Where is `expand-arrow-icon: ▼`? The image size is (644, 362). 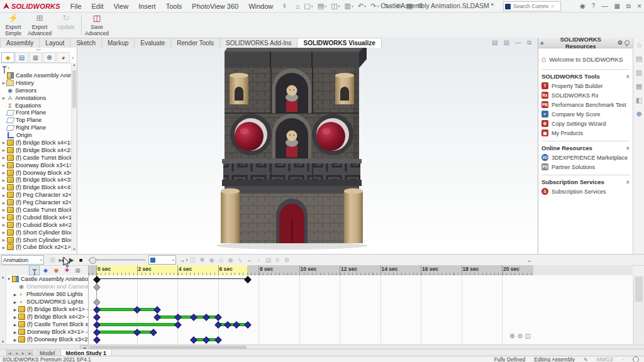 expand-arrow-icon: ▼ is located at coordinates (9, 279).